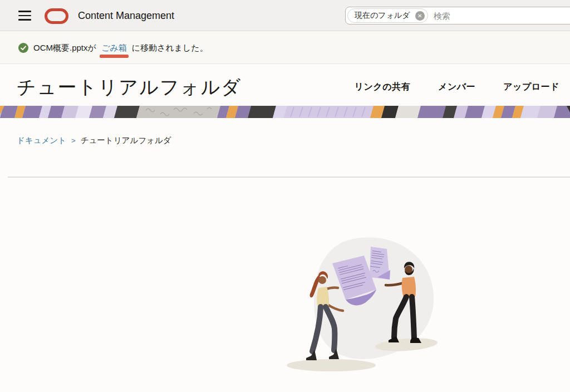 Image resolution: width=570 pixels, height=392 pixels. What do you see at coordinates (285, 16) in the screenshot?
I see `top-bar: Content Management 現在のフォルダ ✕` at bounding box center [285, 16].